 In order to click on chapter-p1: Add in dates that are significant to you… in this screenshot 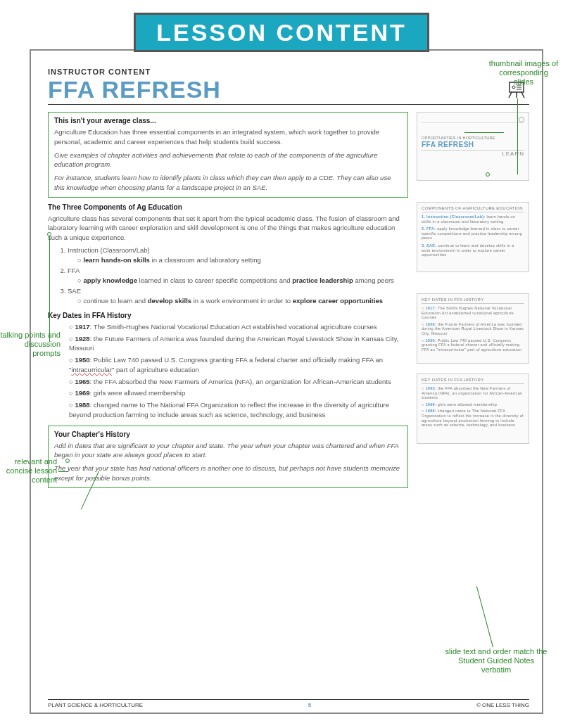, I will do `click(228, 451)`.